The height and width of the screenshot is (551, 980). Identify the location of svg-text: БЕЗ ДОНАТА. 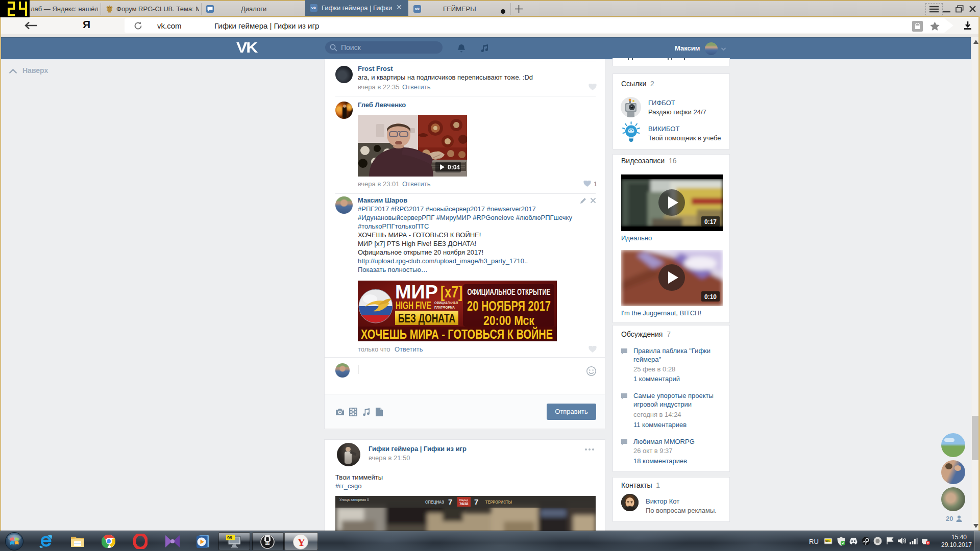
(427, 318).